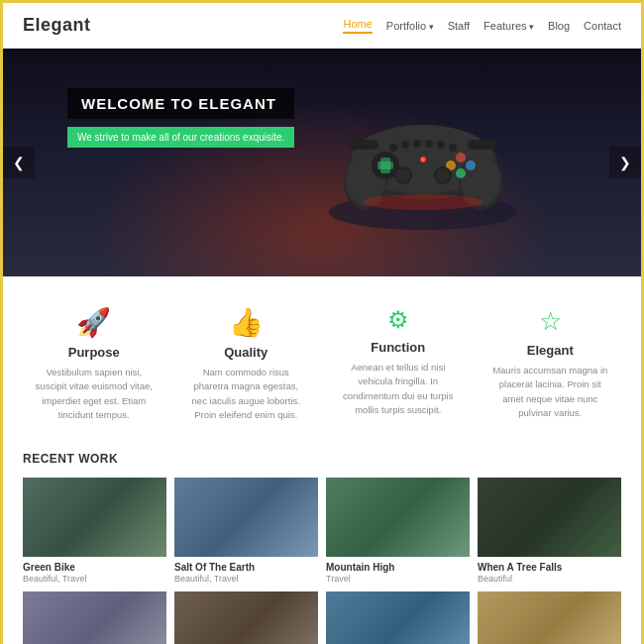 This screenshot has height=644, width=644. I want to click on work-item: Salt Of The Earth Beautiful, Travel, so click(246, 531).